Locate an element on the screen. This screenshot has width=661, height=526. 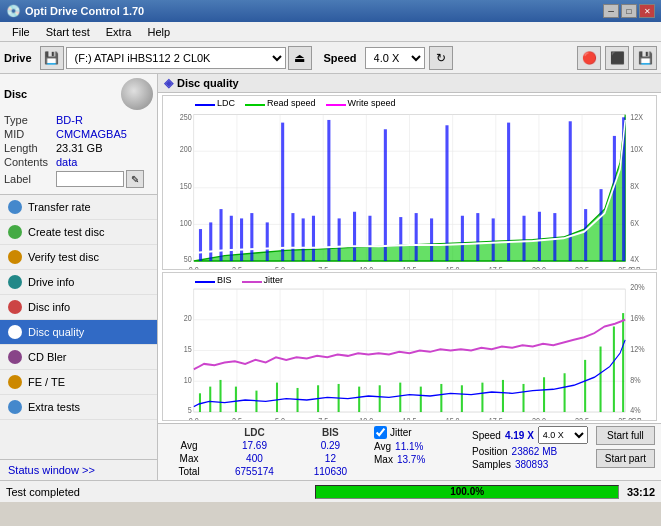
svg-text: 100 is located at coordinates (186, 222).